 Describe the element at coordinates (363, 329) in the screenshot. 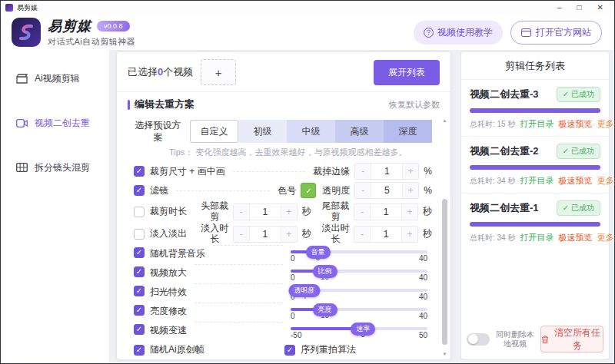

I see `slider-handle: 速率` at that location.